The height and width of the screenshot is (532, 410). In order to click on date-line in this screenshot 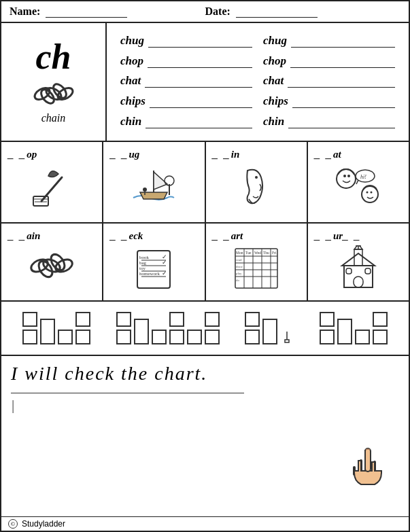, I will do `click(277, 18)`.